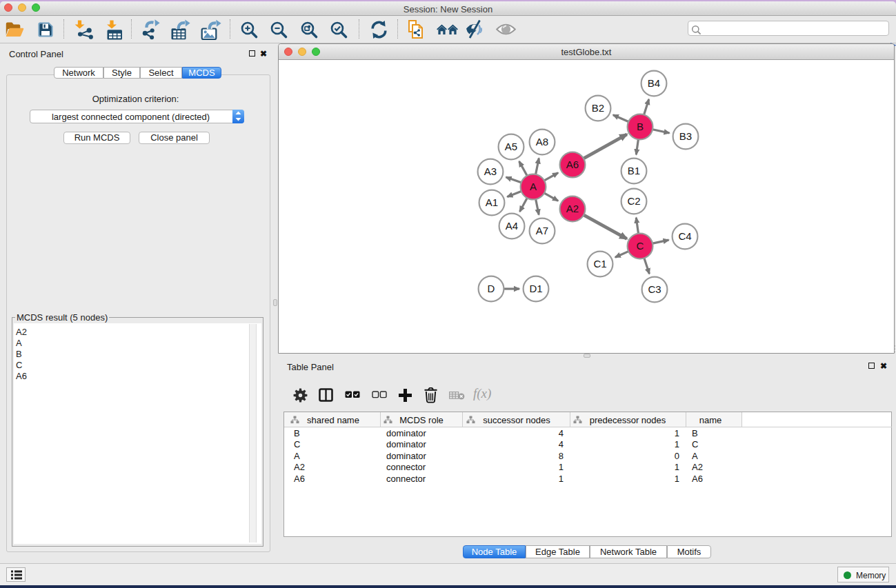  I want to click on svg-text: D, so click(491, 288).